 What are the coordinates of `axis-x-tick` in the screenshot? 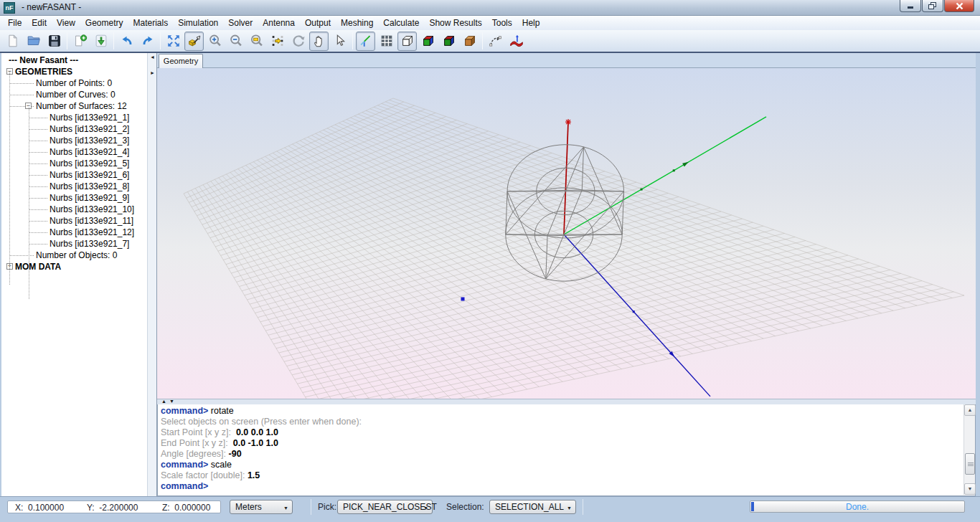 It's located at (634, 311).